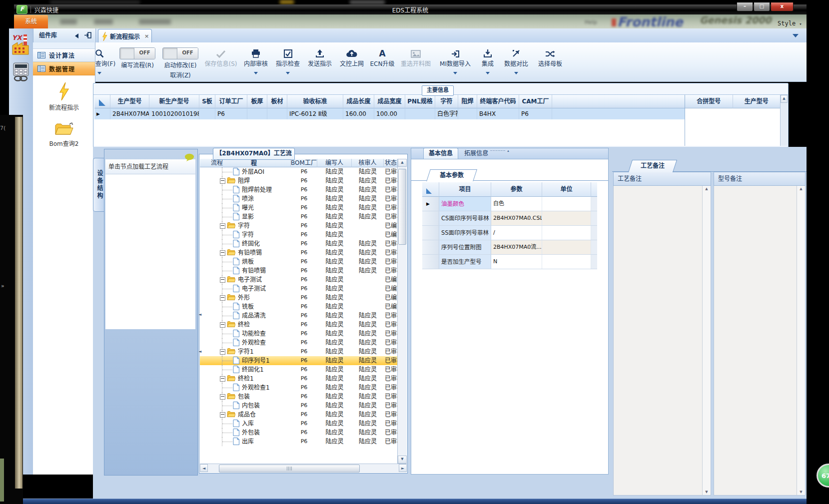 This screenshot has width=829, height=504. What do you see at coordinates (299, 442) in the screenshot?
I see `tree-row-出库: 出库P6陆应灵陆应灵已审核` at bounding box center [299, 442].